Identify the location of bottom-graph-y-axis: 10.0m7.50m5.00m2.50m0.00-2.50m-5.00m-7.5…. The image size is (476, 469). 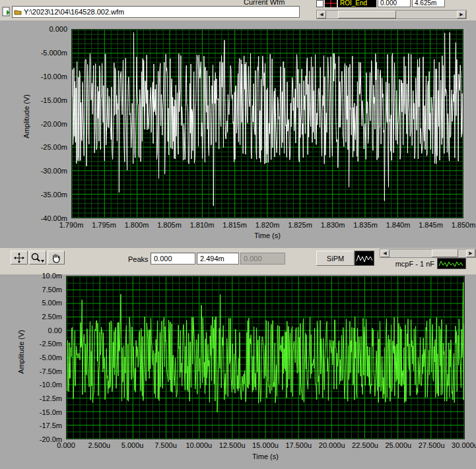
(48, 358).